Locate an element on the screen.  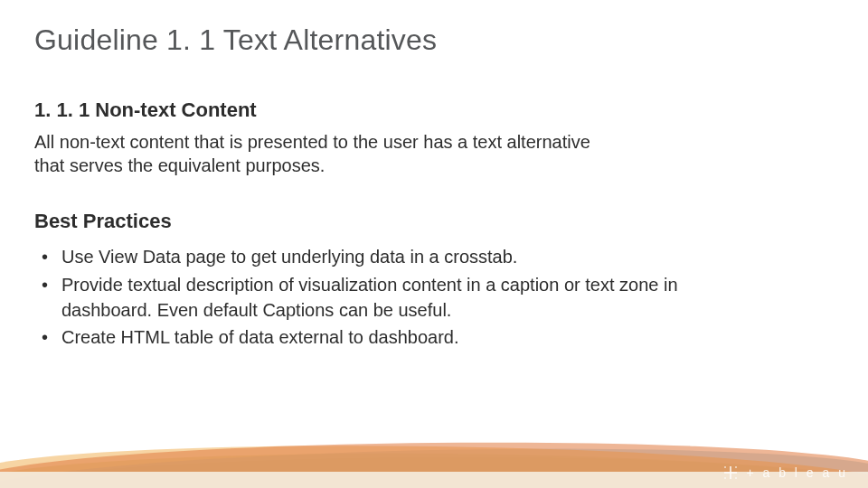
section-heading: 1. 1. 1 Non-text Content is located at coordinates (434, 110).